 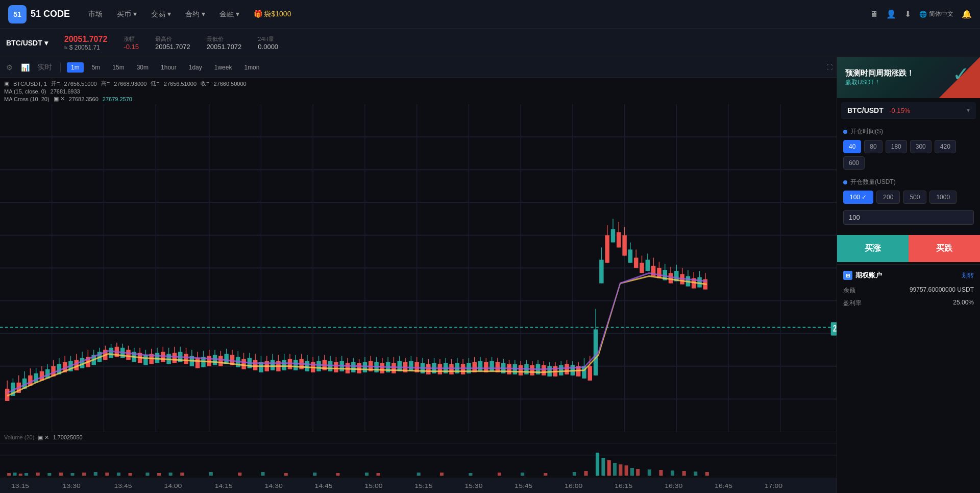 What do you see at coordinates (921, 147) in the screenshot?
I see `time-btn-300: 300` at bounding box center [921, 147].